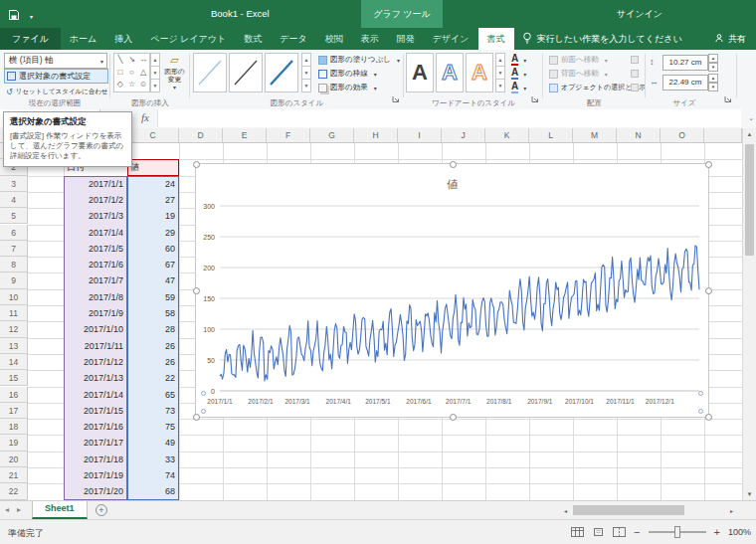  I want to click on row-header-5: 5, so click(14, 216).